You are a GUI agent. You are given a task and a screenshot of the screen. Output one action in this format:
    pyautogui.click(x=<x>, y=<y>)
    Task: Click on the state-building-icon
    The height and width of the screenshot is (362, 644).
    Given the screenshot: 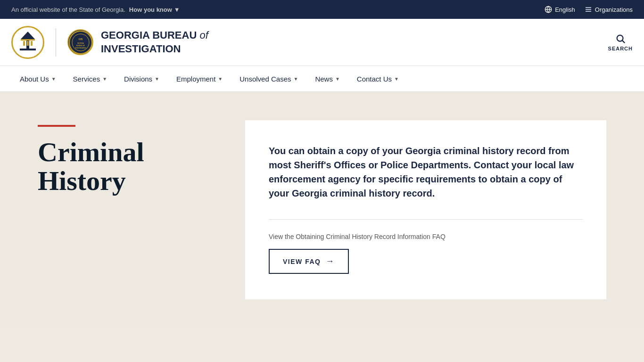 What is the action you would take?
    pyautogui.click(x=28, y=42)
    